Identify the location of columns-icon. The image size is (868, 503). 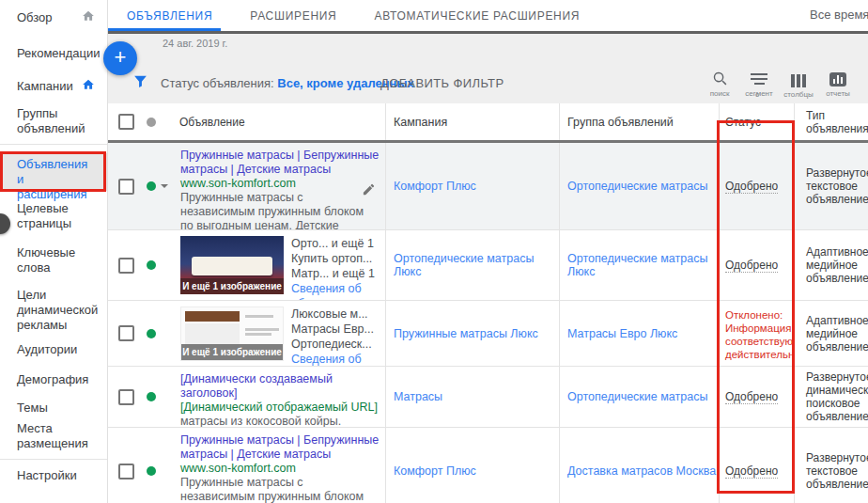
(798, 79).